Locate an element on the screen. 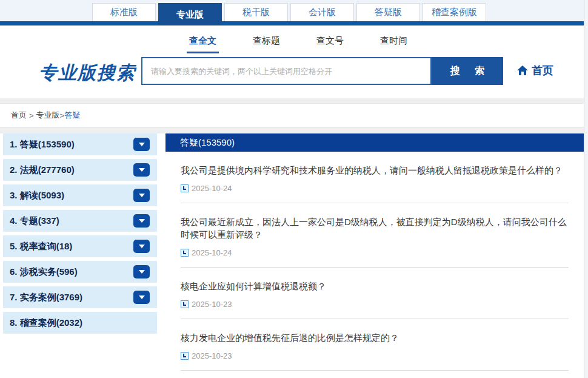 The image size is (588, 378). sidebar-item-label: 7. 实务案例(3769) is located at coordinates (46, 297).